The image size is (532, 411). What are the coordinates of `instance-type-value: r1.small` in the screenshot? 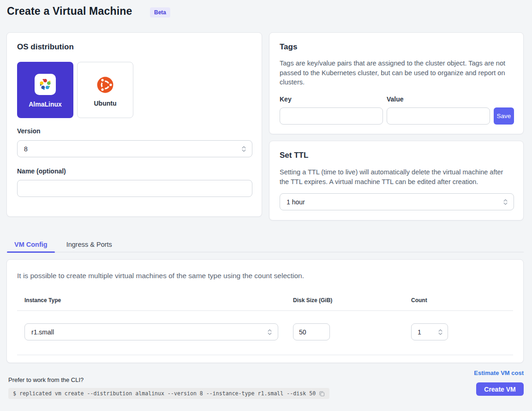 It's located at (149, 332).